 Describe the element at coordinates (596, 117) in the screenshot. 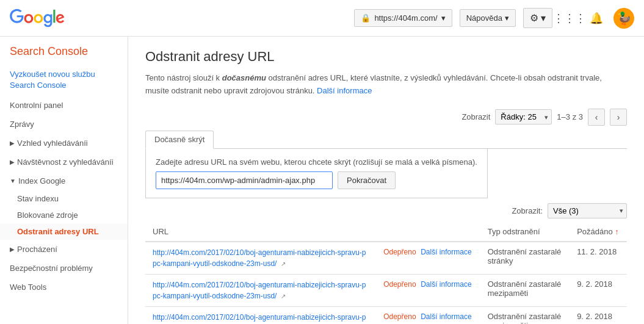

I see `prev-page-button: ‹` at that location.